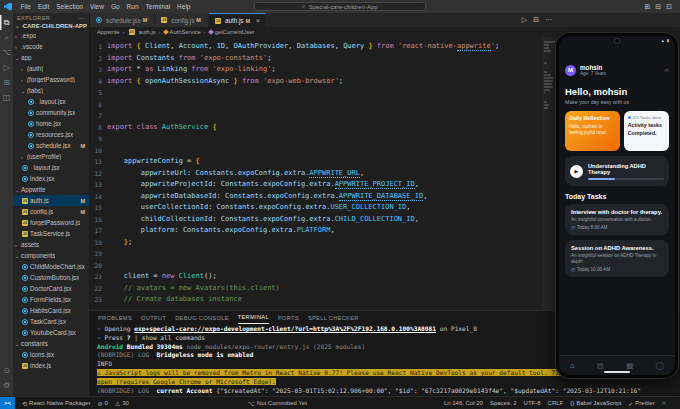  What do you see at coordinates (6, 386) in the screenshot?
I see `settings-icon: ⚙` at bounding box center [6, 386].